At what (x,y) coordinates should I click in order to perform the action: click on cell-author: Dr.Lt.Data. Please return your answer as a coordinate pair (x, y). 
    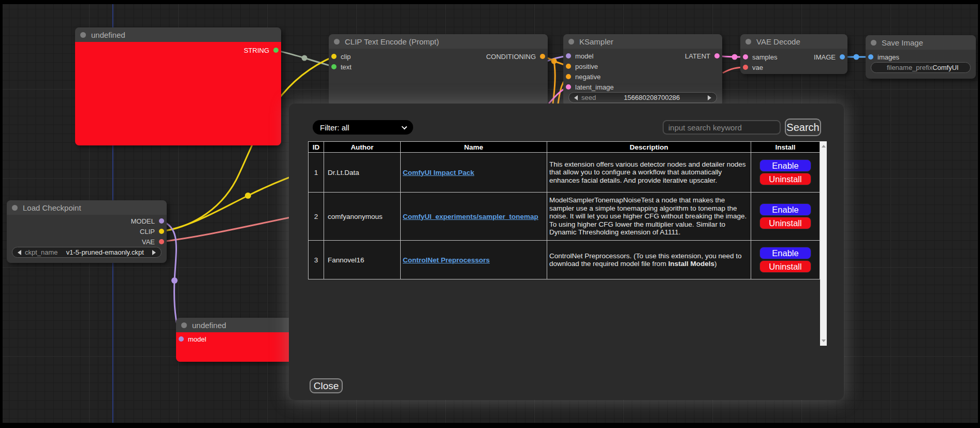
    Looking at the image, I should click on (362, 173).